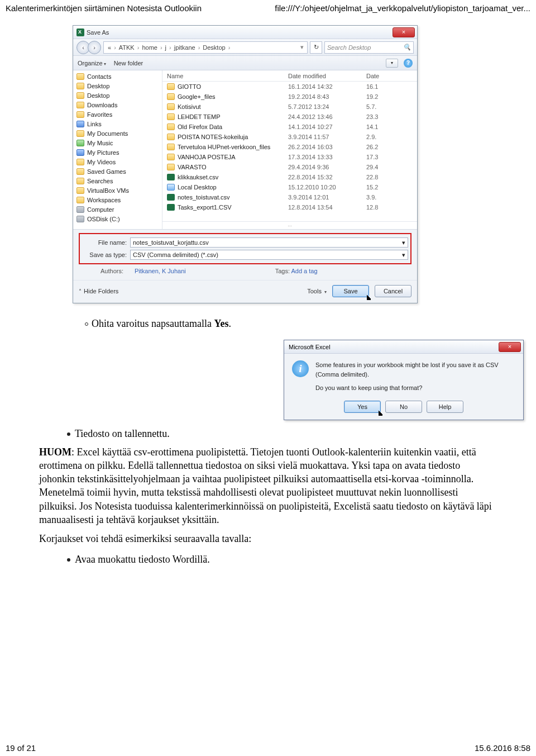 This screenshot has width=536, height=756. Describe the element at coordinates (127, 47) in the screenshot. I see `crumb: ATKK` at that location.